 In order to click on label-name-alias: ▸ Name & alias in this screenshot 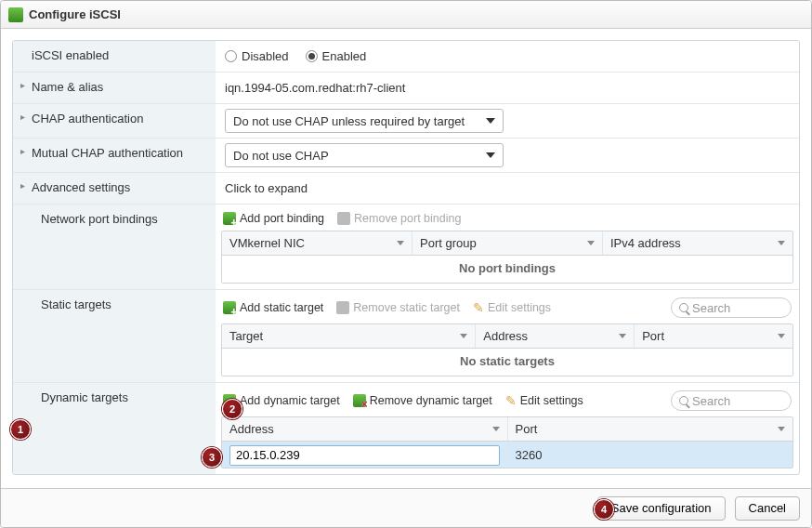, I will do `click(114, 87)`.